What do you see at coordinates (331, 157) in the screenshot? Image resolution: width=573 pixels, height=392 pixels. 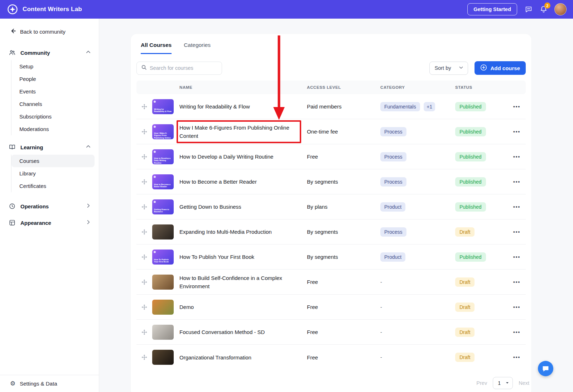 I see `table-row: How to Develop a Daily Writing Routine H…` at bounding box center [331, 157].